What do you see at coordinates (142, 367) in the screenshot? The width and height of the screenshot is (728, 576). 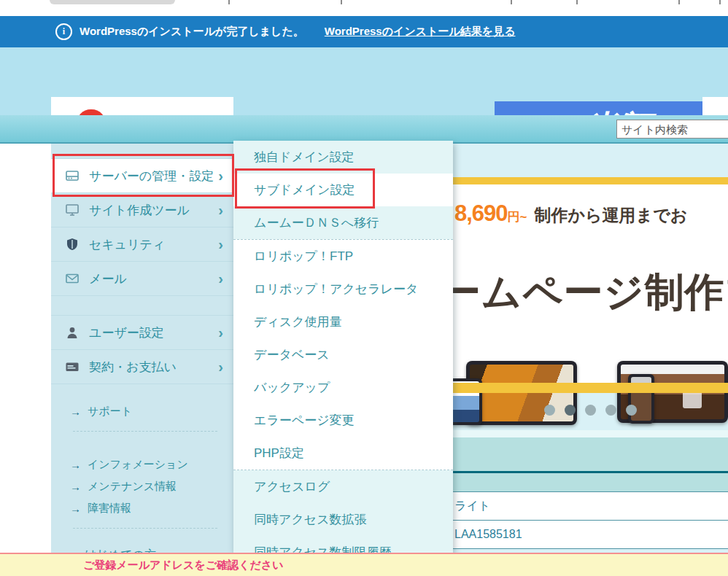 I see `sidebar-item-contract-payment: 契約・お支払い ›` at bounding box center [142, 367].